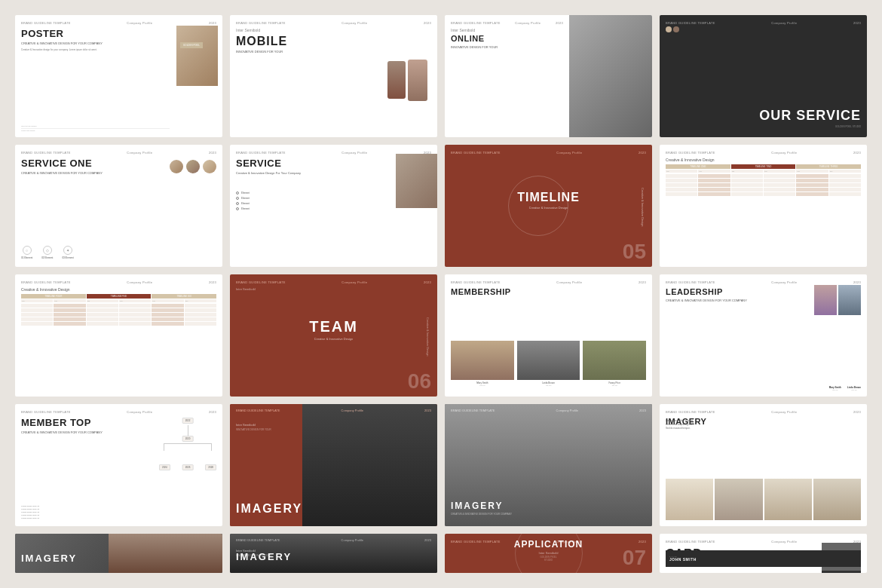 Image resolution: width=882 pixels, height=588 pixels. I want to click on poster-image: GOLDEN PIXEL, so click(198, 56).